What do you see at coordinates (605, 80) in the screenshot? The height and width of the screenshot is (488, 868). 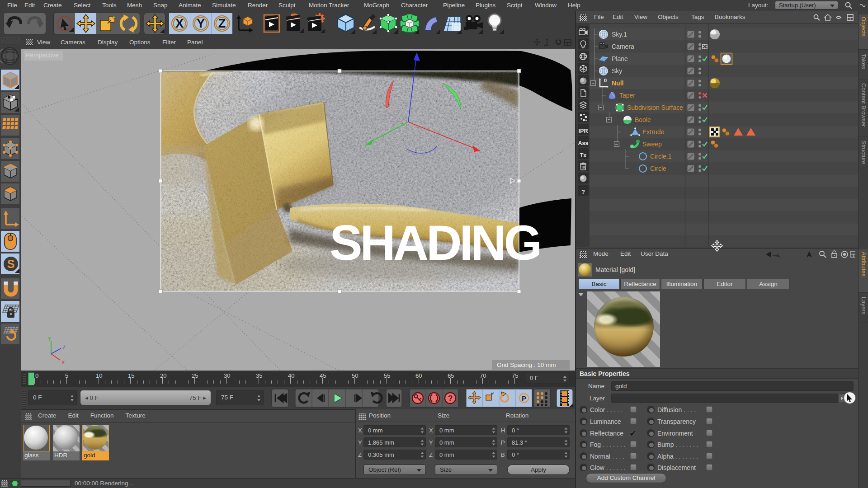 I see `svg-text: 0` at bounding box center [605, 80].